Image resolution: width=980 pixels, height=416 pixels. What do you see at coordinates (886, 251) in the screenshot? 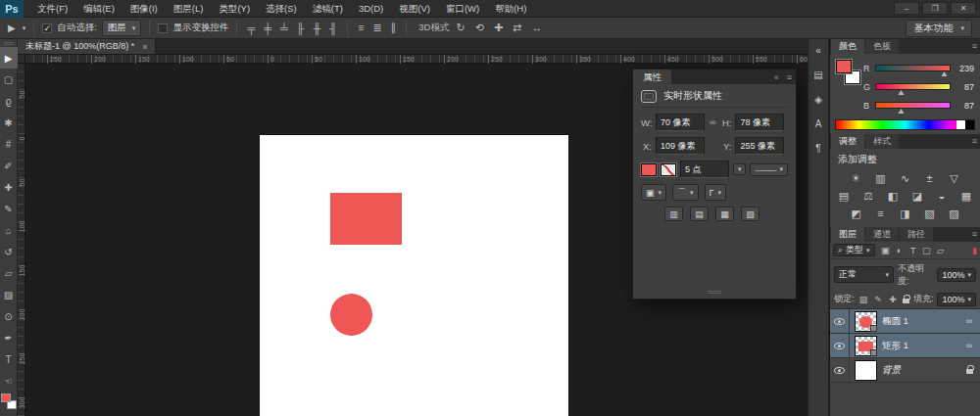
I see `filter-pixel-layers-icon: ▣` at bounding box center [886, 251].